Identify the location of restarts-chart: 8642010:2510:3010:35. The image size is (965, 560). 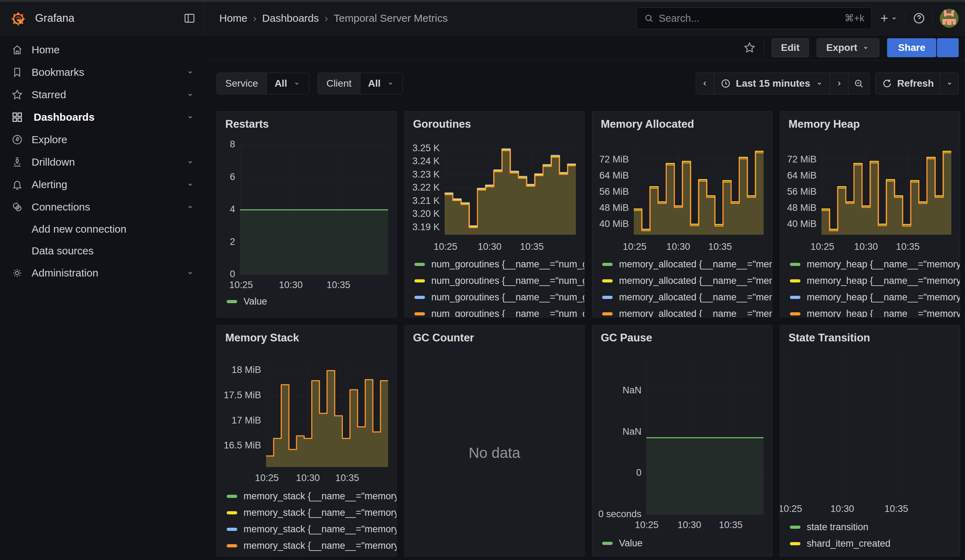
(306, 214).